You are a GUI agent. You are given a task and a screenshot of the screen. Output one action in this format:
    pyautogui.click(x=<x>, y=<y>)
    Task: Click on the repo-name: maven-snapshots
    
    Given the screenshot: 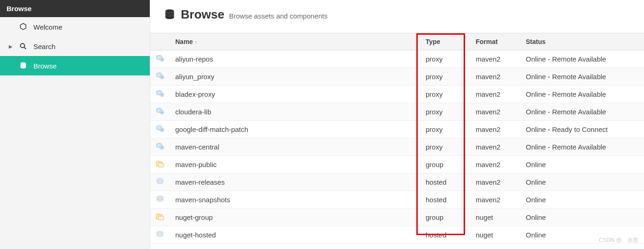 What is the action you would take?
    pyautogui.click(x=295, y=200)
    